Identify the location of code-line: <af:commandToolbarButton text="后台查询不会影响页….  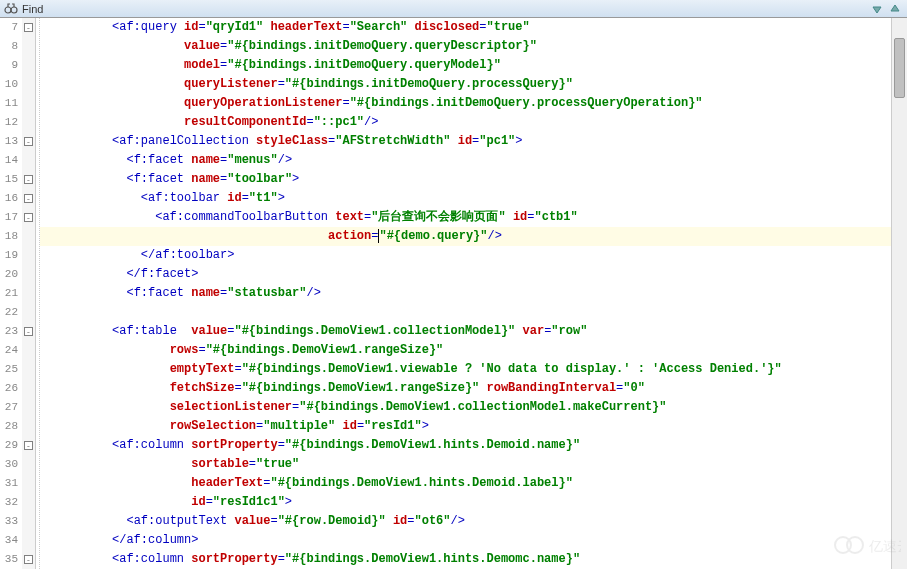
(474, 218).